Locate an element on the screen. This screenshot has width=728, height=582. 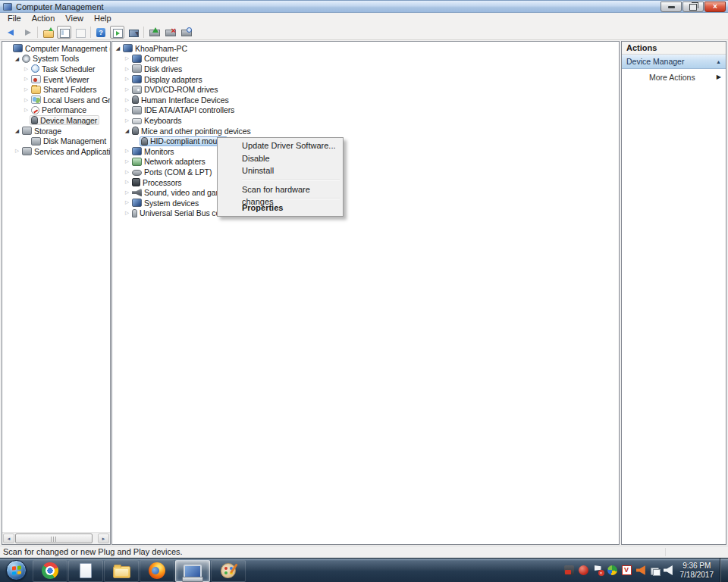
forward-icon is located at coordinates (27, 32).